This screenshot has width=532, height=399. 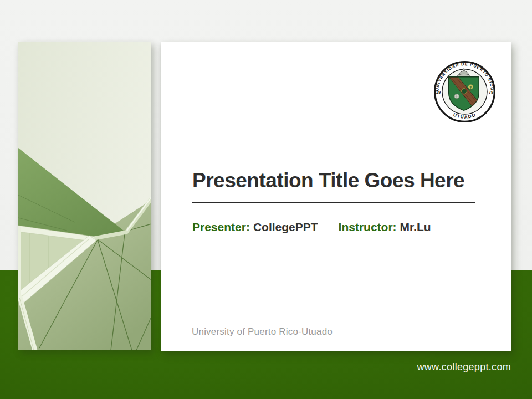 What do you see at coordinates (334, 203) in the screenshot?
I see `title-underline` at bounding box center [334, 203].